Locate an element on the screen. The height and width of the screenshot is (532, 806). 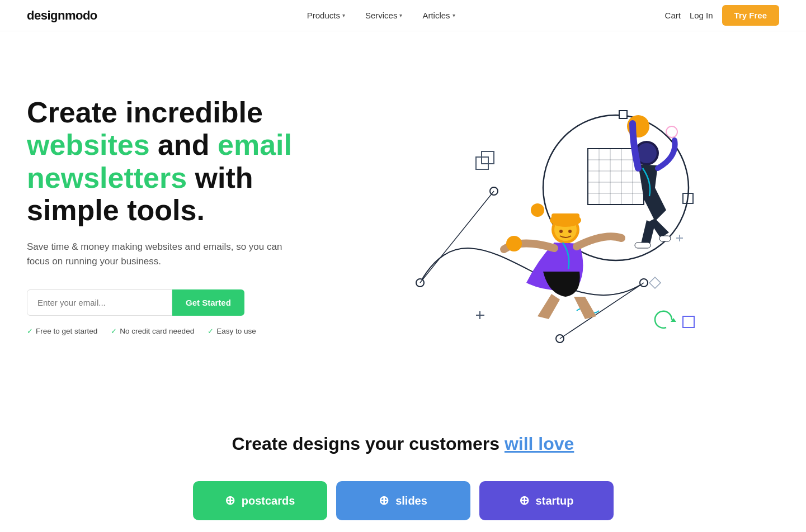
nav-products-label: Products is located at coordinates (323, 16).